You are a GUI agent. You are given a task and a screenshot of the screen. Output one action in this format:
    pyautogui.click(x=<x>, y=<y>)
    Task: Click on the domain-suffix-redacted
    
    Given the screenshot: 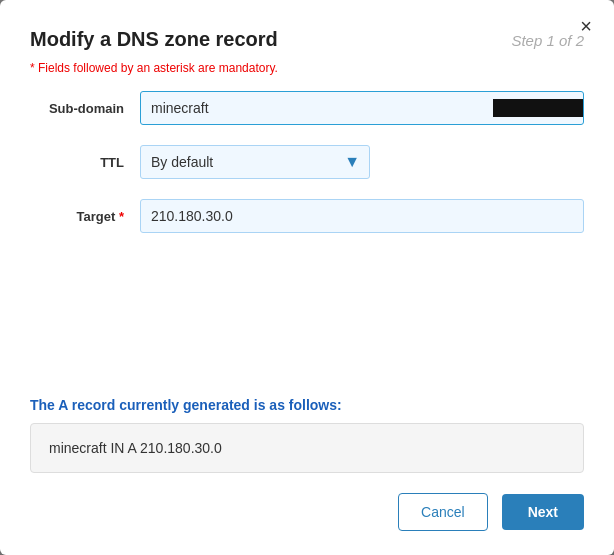 What is the action you would take?
    pyautogui.click(x=538, y=108)
    